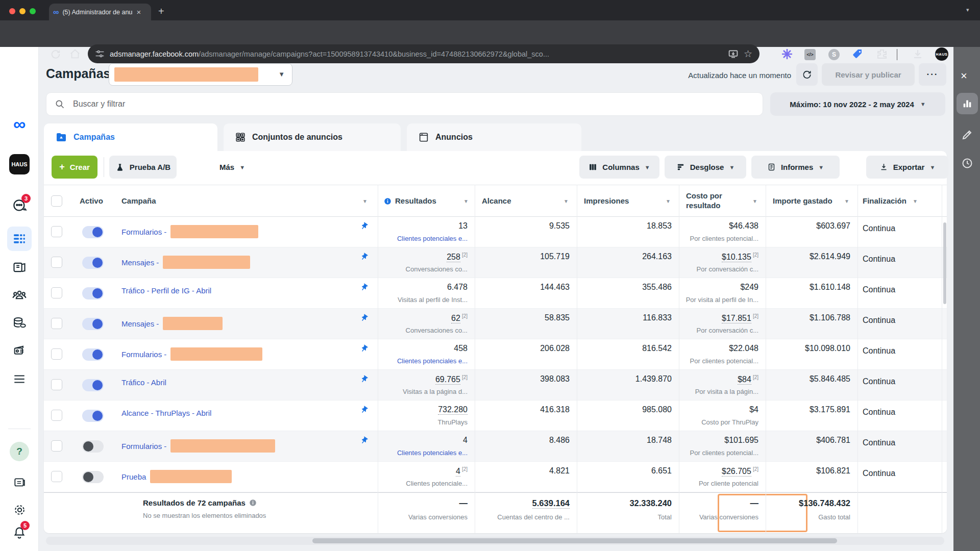 This screenshot has height=551, width=980. I want to click on refresh-button, so click(807, 74).